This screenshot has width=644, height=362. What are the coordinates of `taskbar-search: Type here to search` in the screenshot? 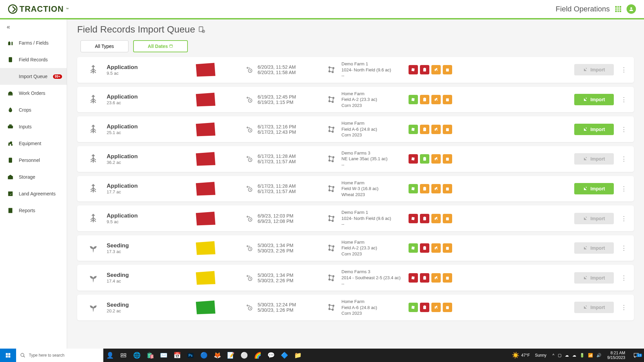 It's located at (60, 355).